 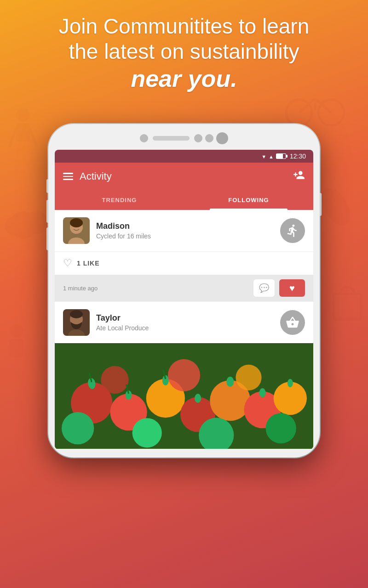 I want to click on comment-button-madison, so click(x=264, y=288).